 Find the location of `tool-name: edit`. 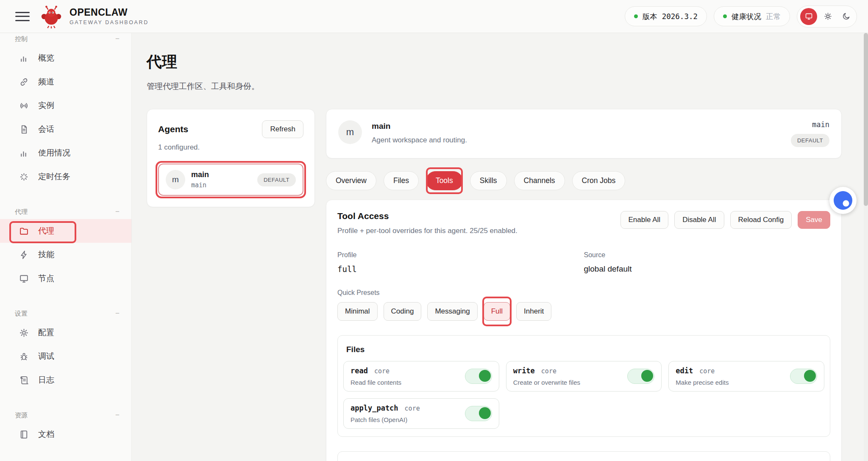

tool-name: edit is located at coordinates (684, 371).